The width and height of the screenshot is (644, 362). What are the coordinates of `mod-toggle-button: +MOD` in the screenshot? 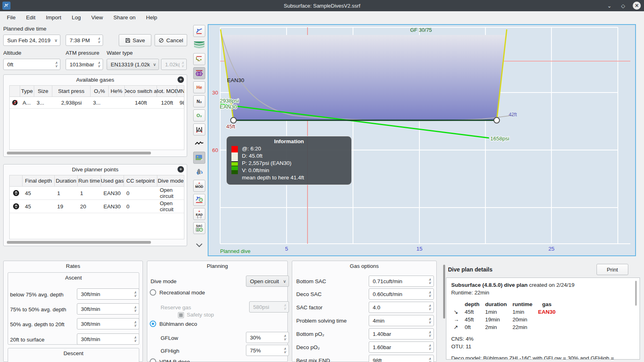 It's located at (199, 186).